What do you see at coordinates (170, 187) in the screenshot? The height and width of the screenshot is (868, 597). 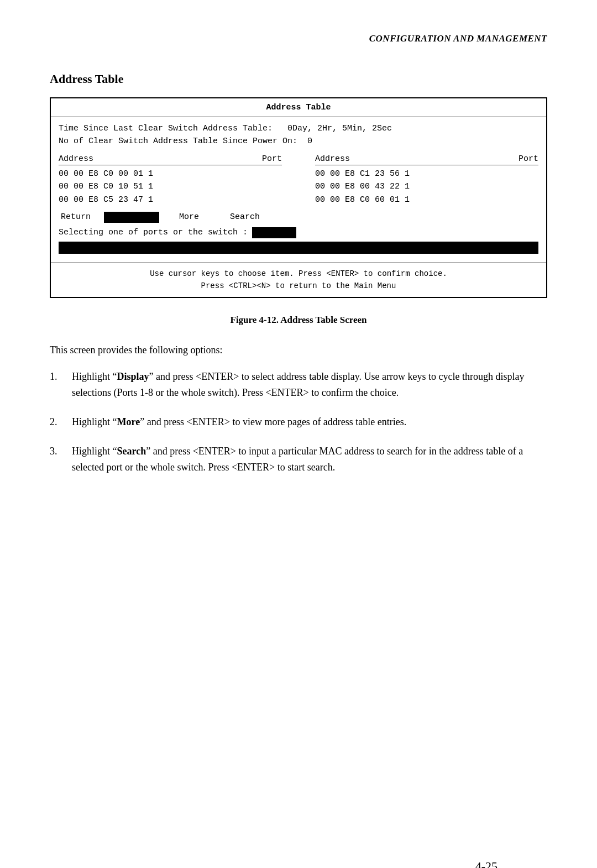 I see `col1-row2: 00 00 E8 C0 10 51 1` at bounding box center [170, 187].